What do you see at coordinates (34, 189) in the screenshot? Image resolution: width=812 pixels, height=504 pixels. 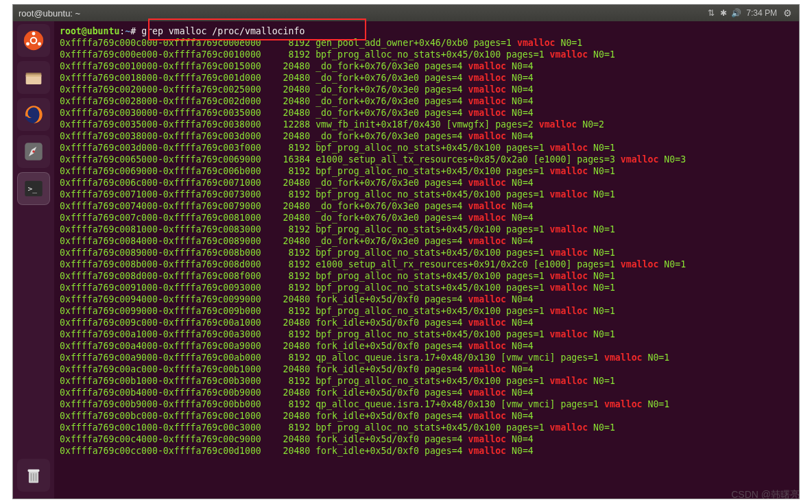 I see `terminal-icon: >_` at bounding box center [34, 189].